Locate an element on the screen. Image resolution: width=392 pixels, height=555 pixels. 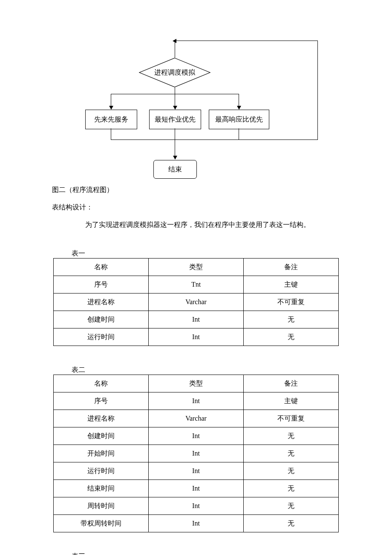
table-row: 结束时间Int无 is located at coordinates (196, 489).